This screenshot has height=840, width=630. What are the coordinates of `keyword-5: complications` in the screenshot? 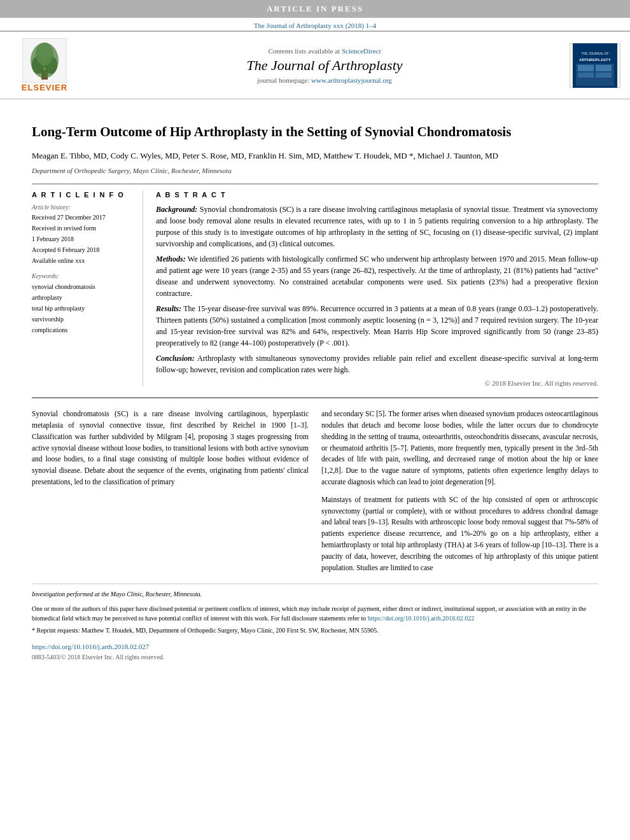 It's located at (83, 330).